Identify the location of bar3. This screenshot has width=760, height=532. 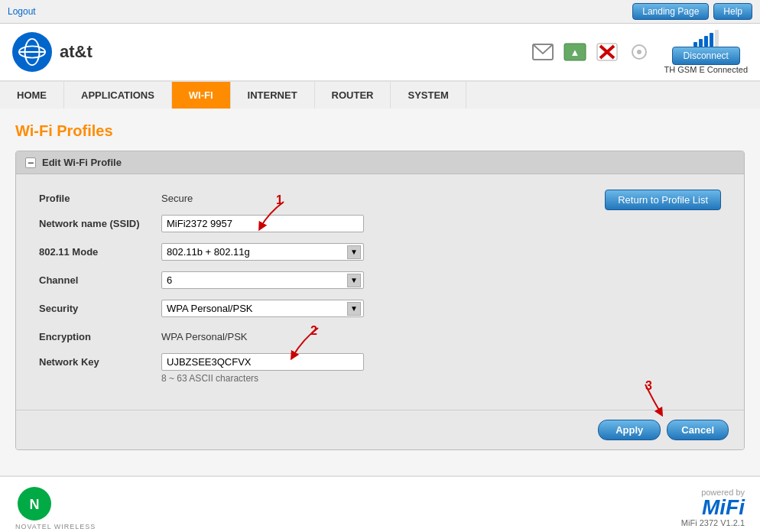
(706, 41).